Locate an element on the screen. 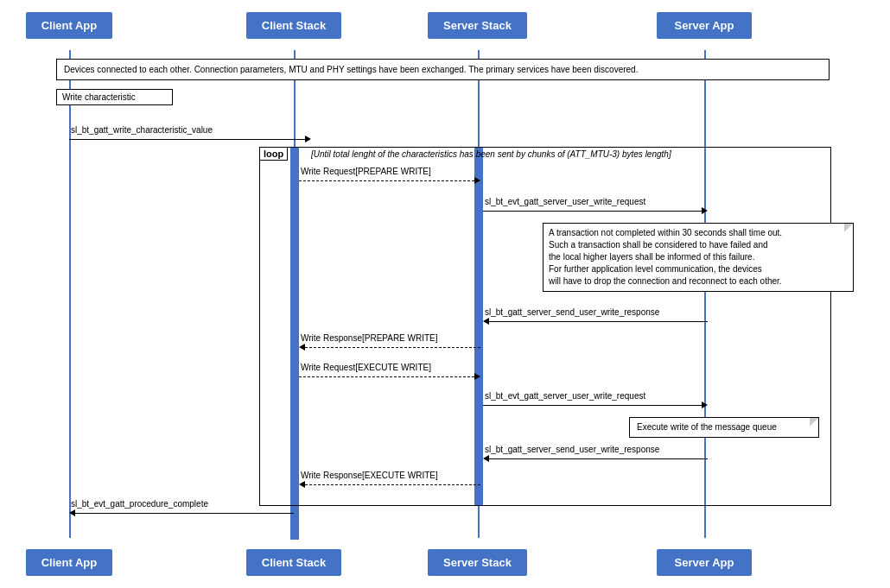 This screenshot has height=588, width=890. initial-note: Devices connected to each other. Connect… is located at coordinates (442, 69).